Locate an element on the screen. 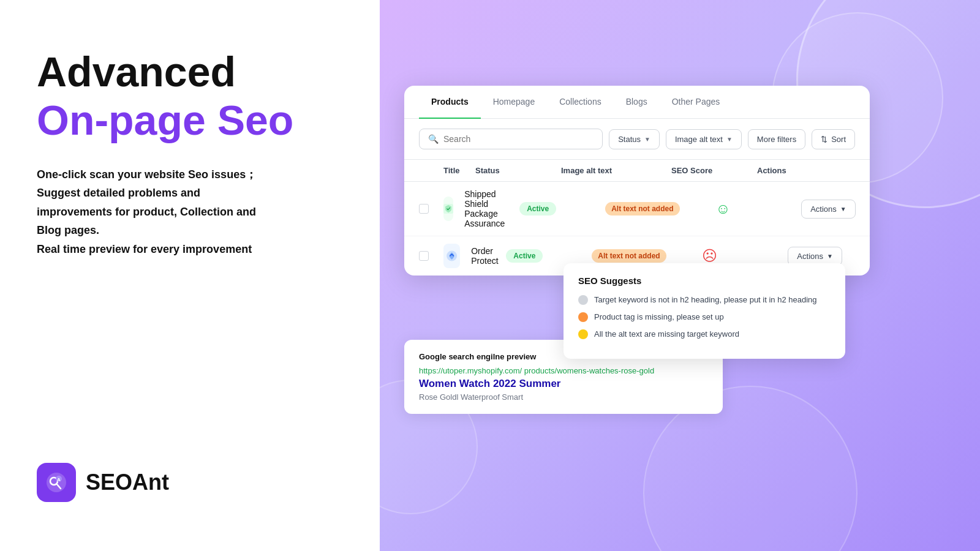  actions-cell-row2: Actions ▼ is located at coordinates (837, 256).